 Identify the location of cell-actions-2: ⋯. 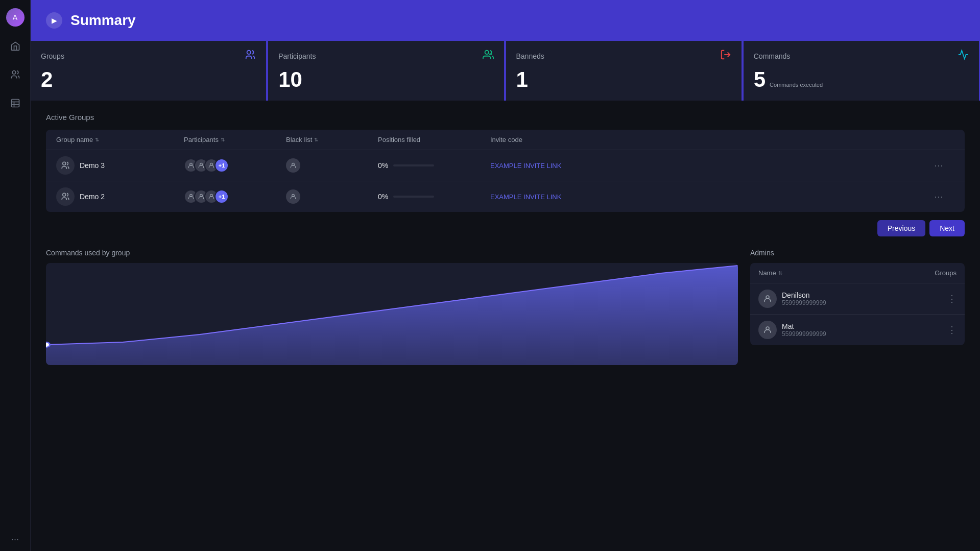
(944, 197).